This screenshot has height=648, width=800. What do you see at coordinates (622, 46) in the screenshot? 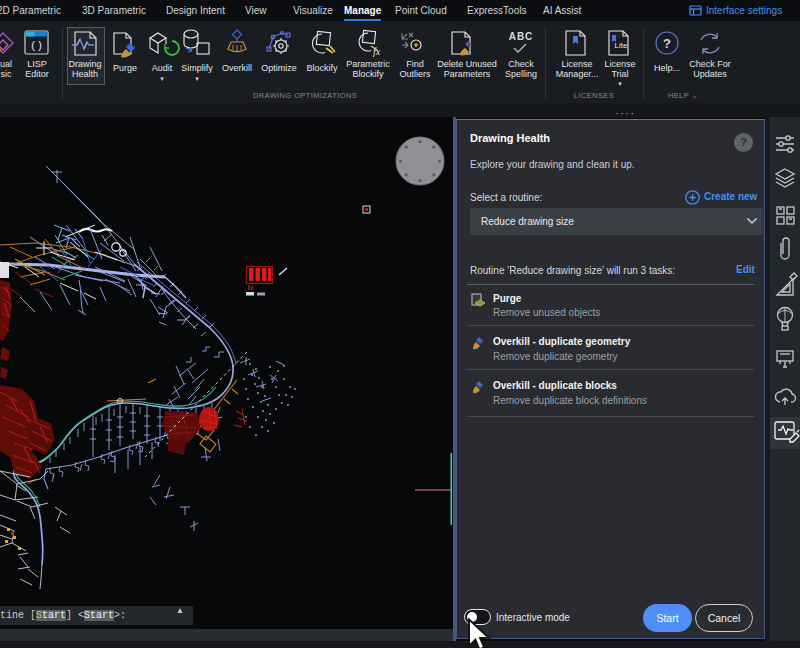
I see `svg-text: Lite` at bounding box center [622, 46].